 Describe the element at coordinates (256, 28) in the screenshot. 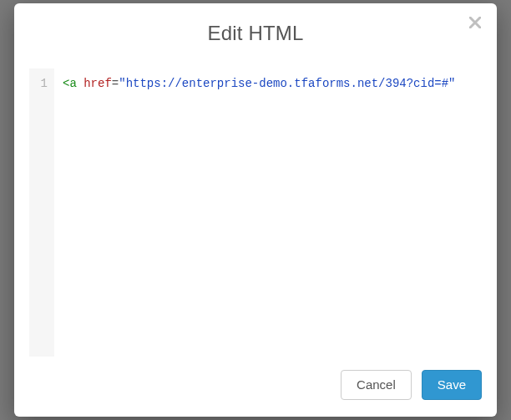

I see `modal-header: Edit HTML` at that location.